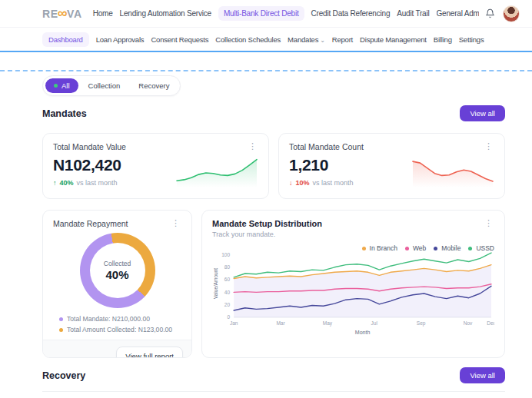 This screenshot has width=532, height=398. Describe the element at coordinates (468, 323) in the screenshot. I see `svg-text: Nov` at that location.